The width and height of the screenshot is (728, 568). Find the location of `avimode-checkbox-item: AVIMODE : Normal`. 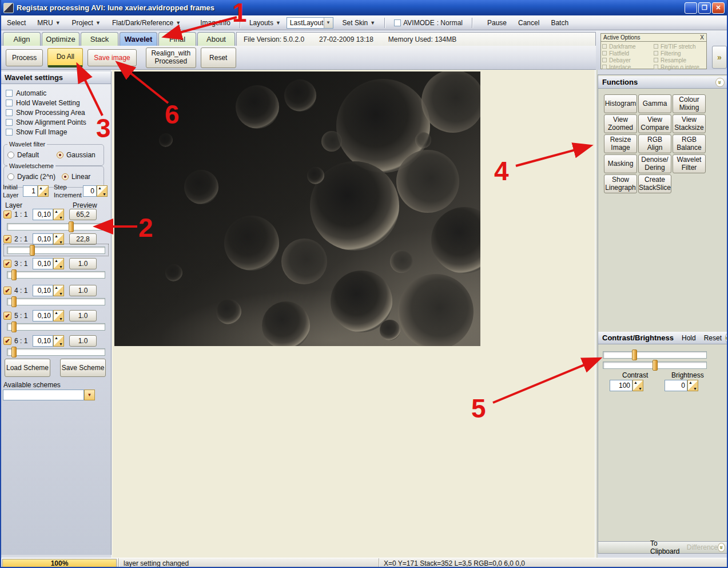

avimode-checkbox-item: AVIMODE : Normal is located at coordinates (428, 23).